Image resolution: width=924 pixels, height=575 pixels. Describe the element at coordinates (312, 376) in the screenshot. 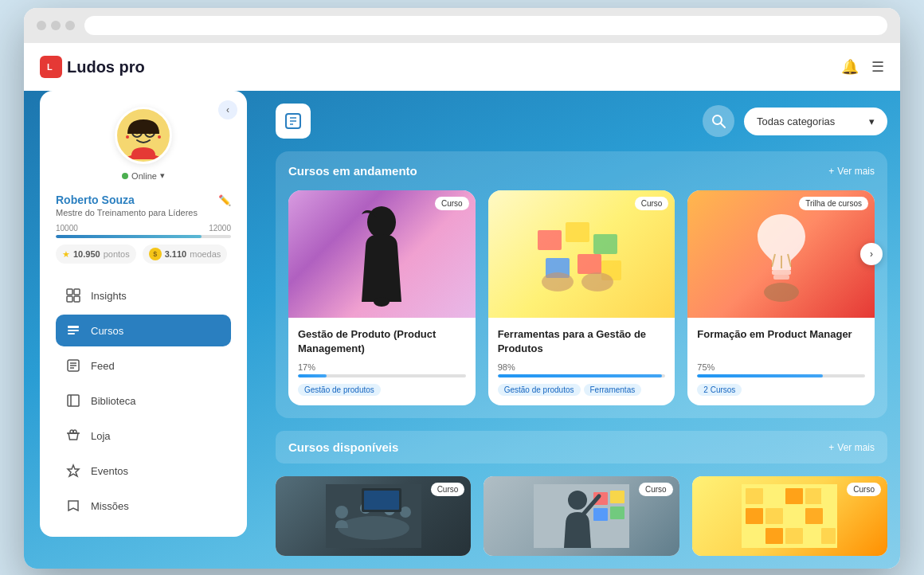

I see `card-1-progress-fill` at that location.